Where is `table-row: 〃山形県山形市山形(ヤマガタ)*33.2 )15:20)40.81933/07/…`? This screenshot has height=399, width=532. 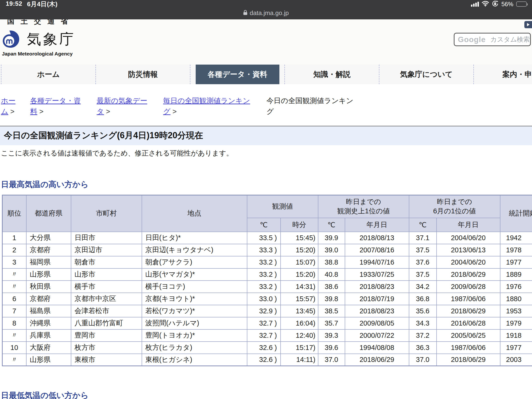 table-row: 〃山形県山形市山形(ヤマガタ)*33.2 )15:20)40.81933/07/… is located at coordinates (267, 275).